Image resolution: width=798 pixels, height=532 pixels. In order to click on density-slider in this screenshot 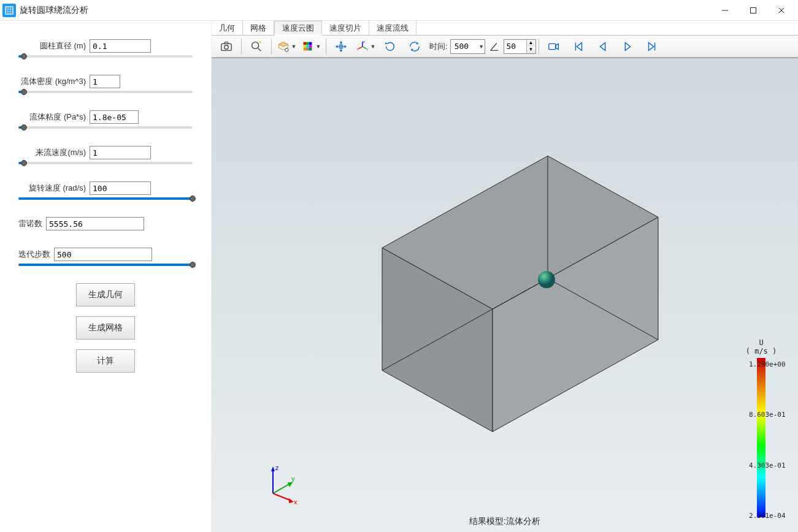, I will do `click(106, 92)`.